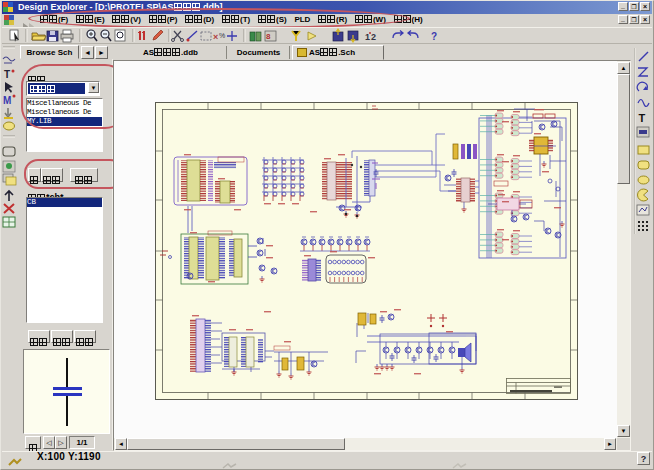  What do you see at coordinates (268, 36) in the screenshot?
I see `svg-text: 8` at bounding box center [268, 36].